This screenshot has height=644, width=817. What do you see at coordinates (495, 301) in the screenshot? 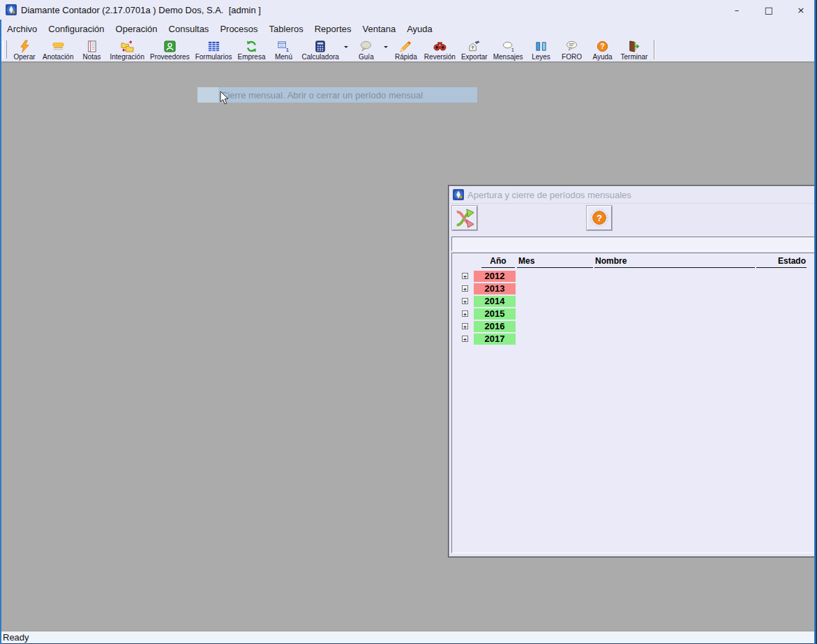
I see `year-cell: 2014` at bounding box center [495, 301].